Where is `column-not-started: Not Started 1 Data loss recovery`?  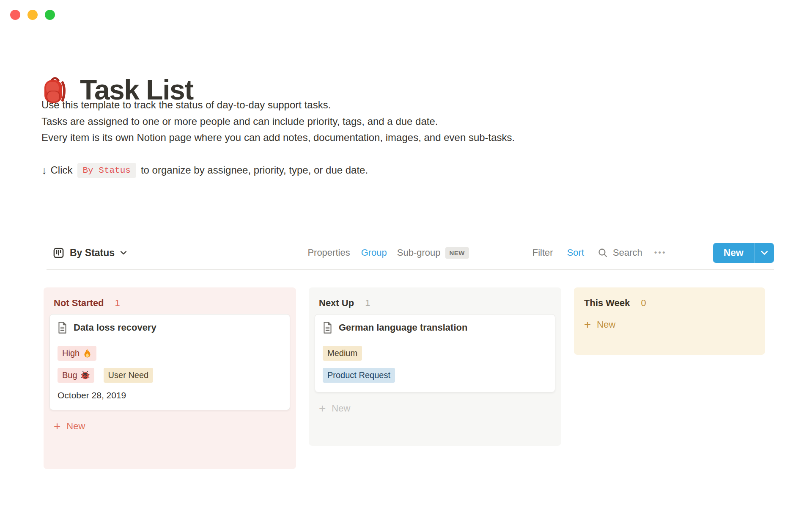
column-not-started: Not Started 1 Data loss recovery is located at coordinates (170, 378).